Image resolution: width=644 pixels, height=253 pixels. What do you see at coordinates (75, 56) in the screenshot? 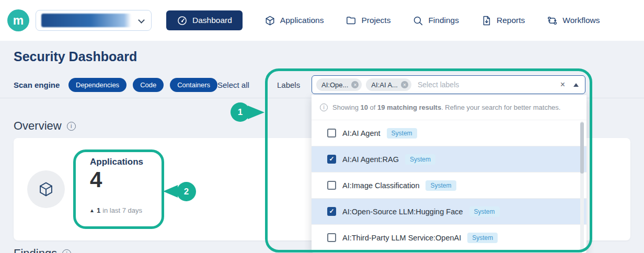
I see `page-title: Security Dashboard` at bounding box center [75, 56].